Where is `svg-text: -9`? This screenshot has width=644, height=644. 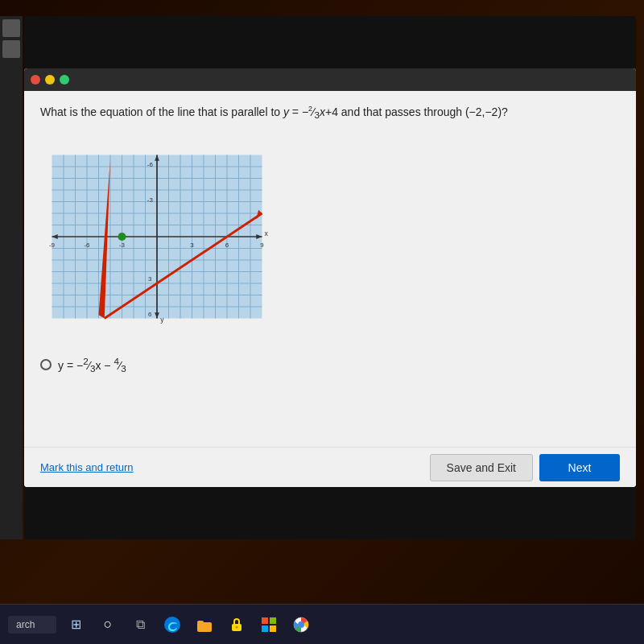 svg-text: -9 is located at coordinates (52, 245).